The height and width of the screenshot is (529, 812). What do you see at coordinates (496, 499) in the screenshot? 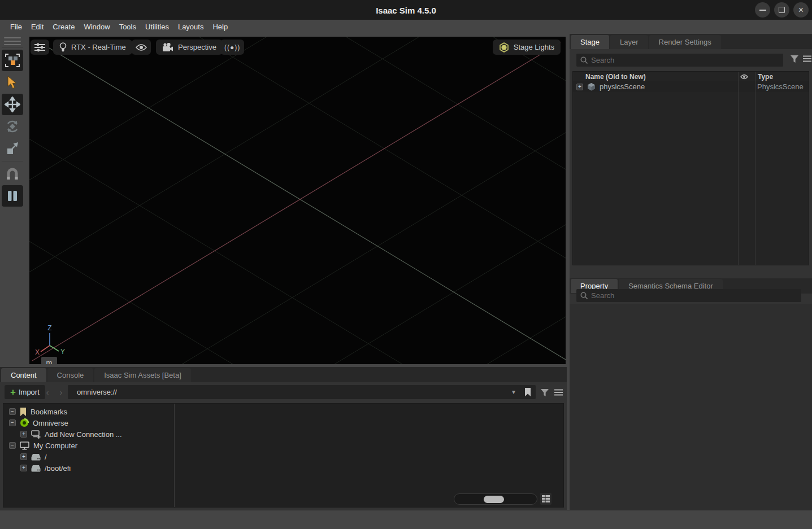
I see `thumbnail-size-slider` at bounding box center [496, 499].